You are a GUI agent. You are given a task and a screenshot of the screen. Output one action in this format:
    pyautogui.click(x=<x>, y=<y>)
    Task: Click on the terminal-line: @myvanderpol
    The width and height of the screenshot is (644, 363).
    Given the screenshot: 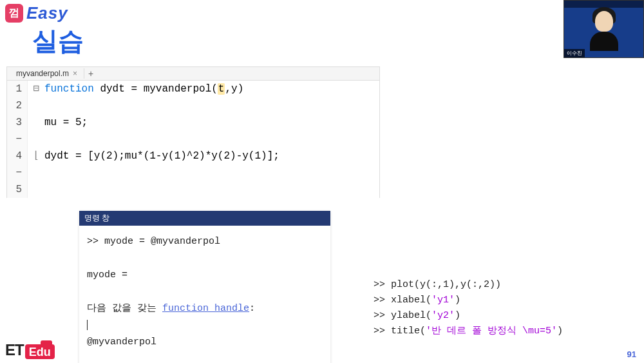 What is the action you would take?
    pyautogui.click(x=205, y=342)
    